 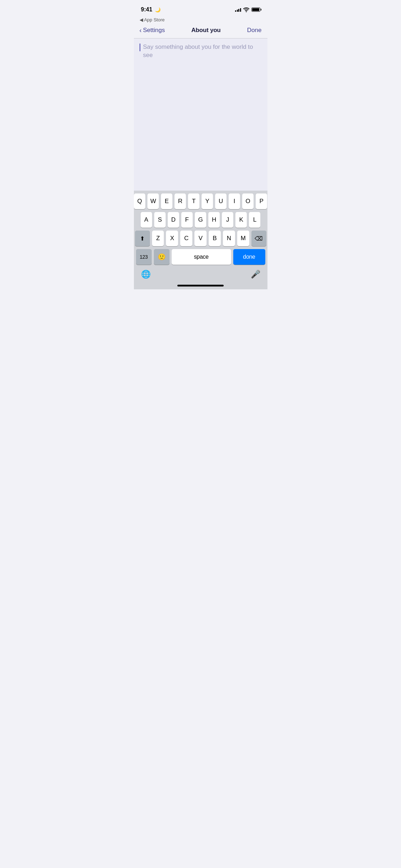 I want to click on keyboard-row-3: ⬆ Z X C V B N M ⌫, so click(x=201, y=238).